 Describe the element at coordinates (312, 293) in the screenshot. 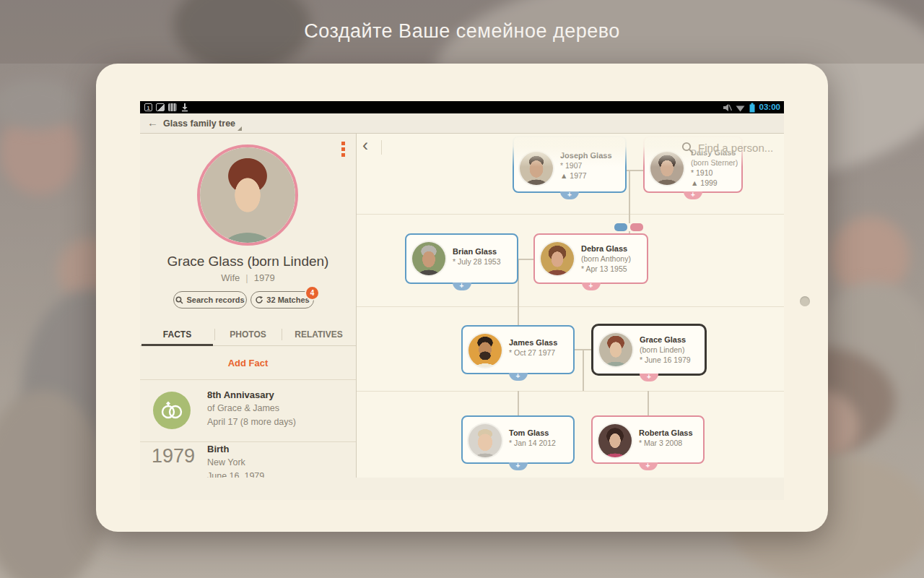

I see `matches-badge: 4` at that location.